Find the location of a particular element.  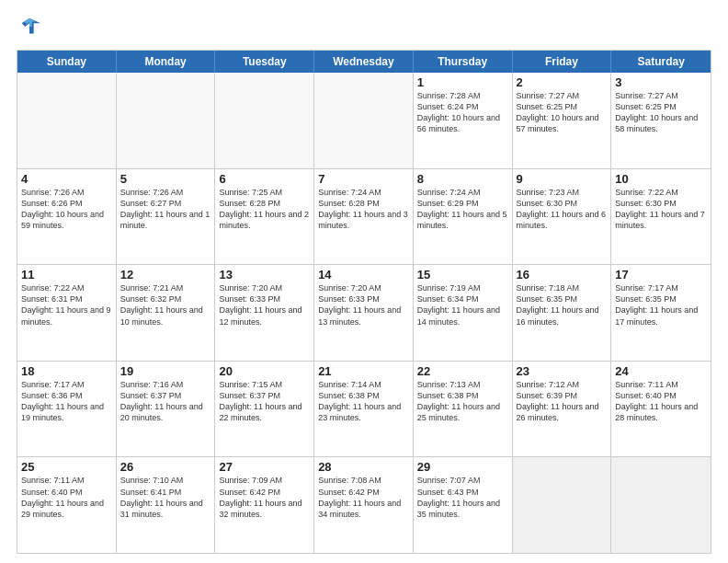

day-number: 23 is located at coordinates (563, 372).